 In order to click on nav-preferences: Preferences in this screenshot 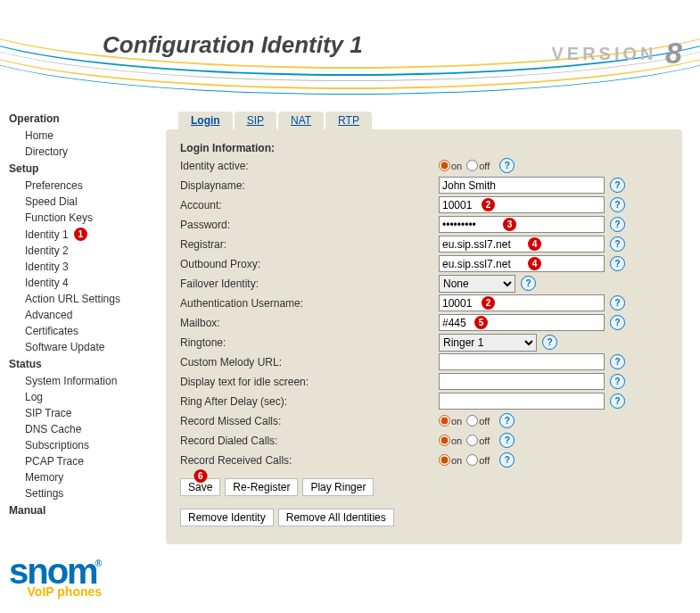, I will do `click(87, 186)`.